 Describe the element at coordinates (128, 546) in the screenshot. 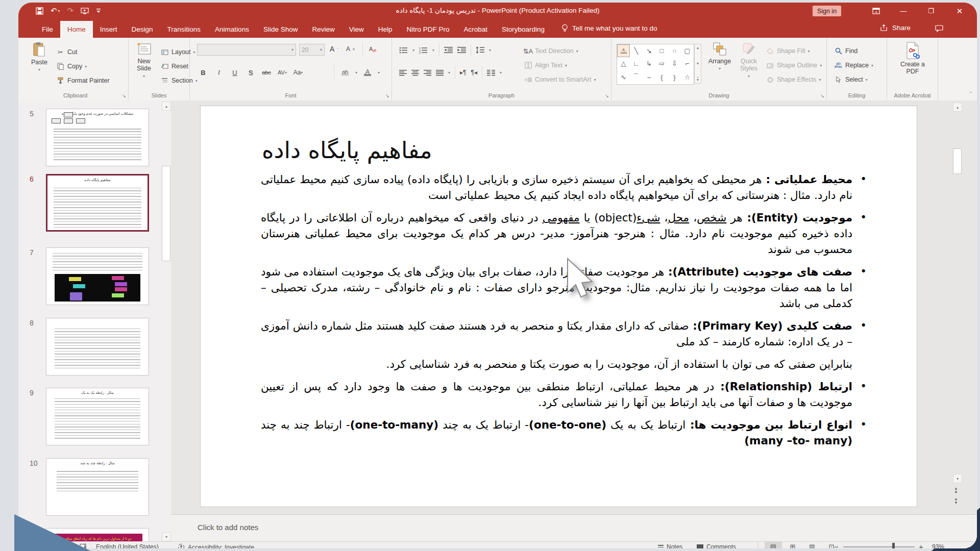

I see `language-indicator: English (United States)` at that location.